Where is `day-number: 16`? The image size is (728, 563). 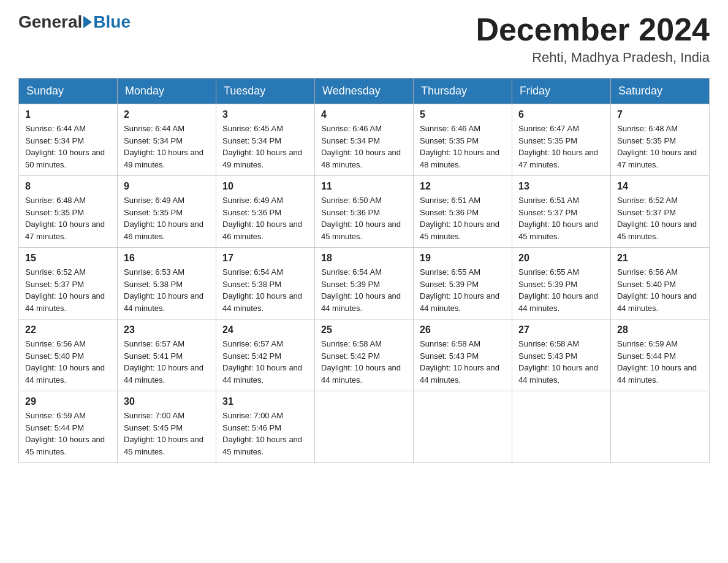
day-number: 16 is located at coordinates (167, 258).